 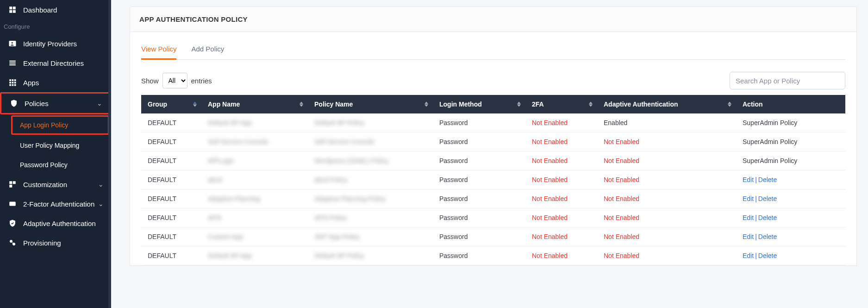 What do you see at coordinates (171, 104) in the screenshot?
I see `col-group: Group` at bounding box center [171, 104].